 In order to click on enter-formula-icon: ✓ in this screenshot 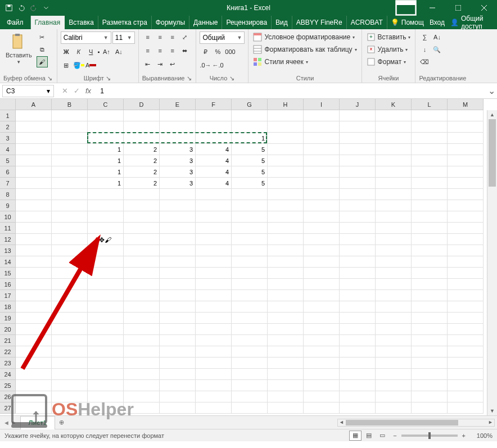, I will do `click(76, 91)`.